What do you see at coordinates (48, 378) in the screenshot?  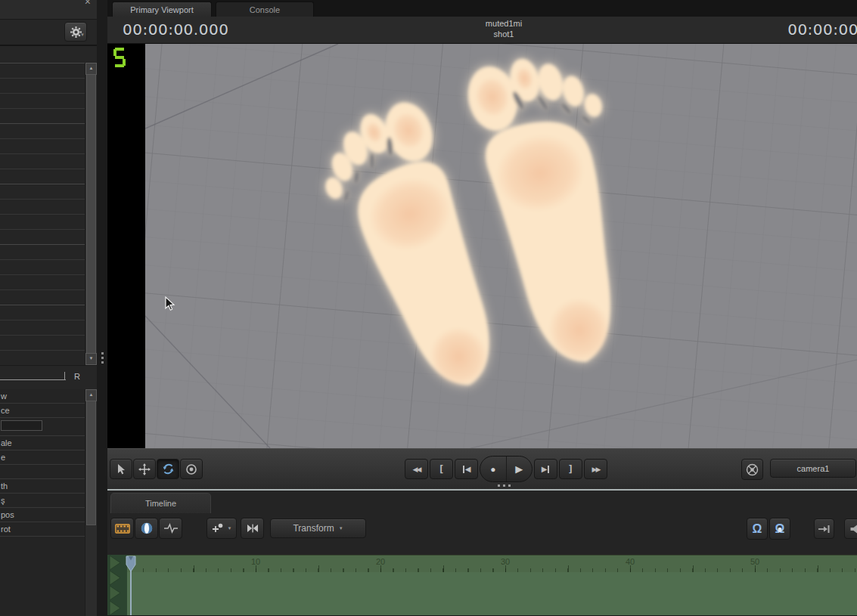 I see `sidebar-slider-row: R` at bounding box center [48, 378].